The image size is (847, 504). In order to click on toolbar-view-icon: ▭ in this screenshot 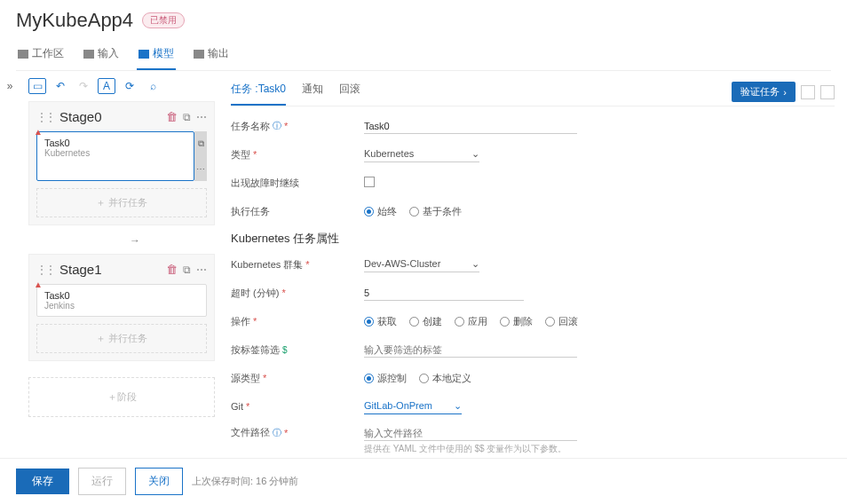, I will do `click(37, 86)`.